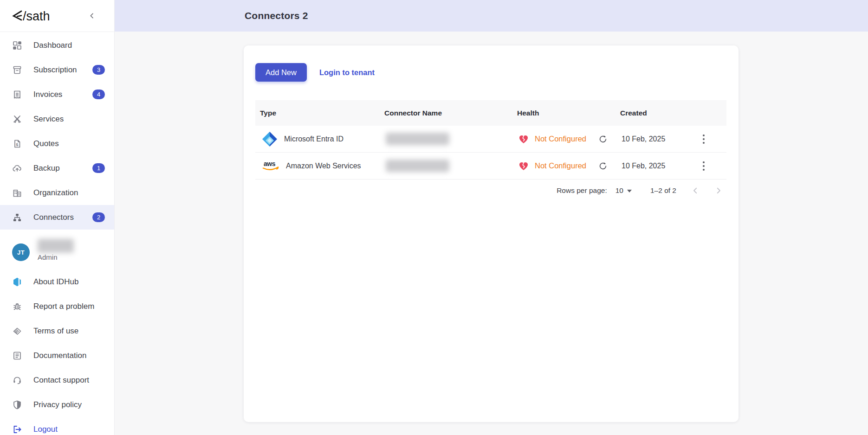 Image resolution: width=868 pixels, height=435 pixels. I want to click on connectors-sitemap-icon, so click(17, 218).